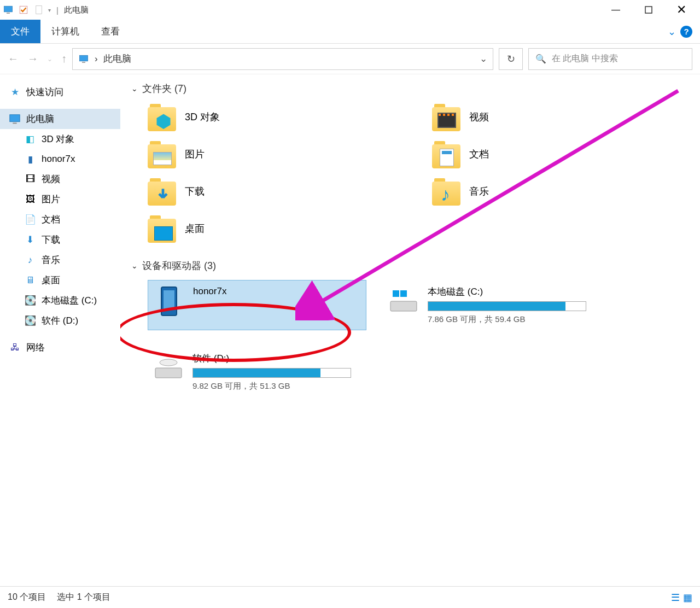 The width and height of the screenshot is (700, 608). What do you see at coordinates (279, 191) in the screenshot?
I see `folder-downloads: 下载` at bounding box center [279, 191].